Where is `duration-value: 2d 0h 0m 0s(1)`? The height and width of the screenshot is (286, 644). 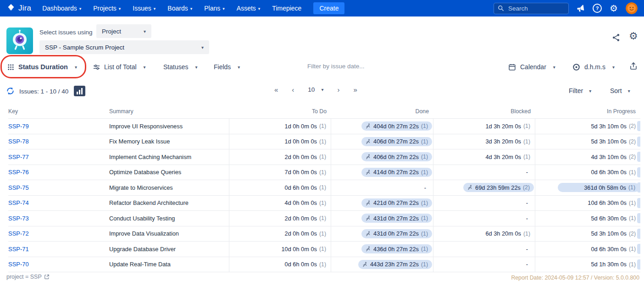 duration-value: 2d 0h 0m 0s(1) is located at coordinates (305, 234).